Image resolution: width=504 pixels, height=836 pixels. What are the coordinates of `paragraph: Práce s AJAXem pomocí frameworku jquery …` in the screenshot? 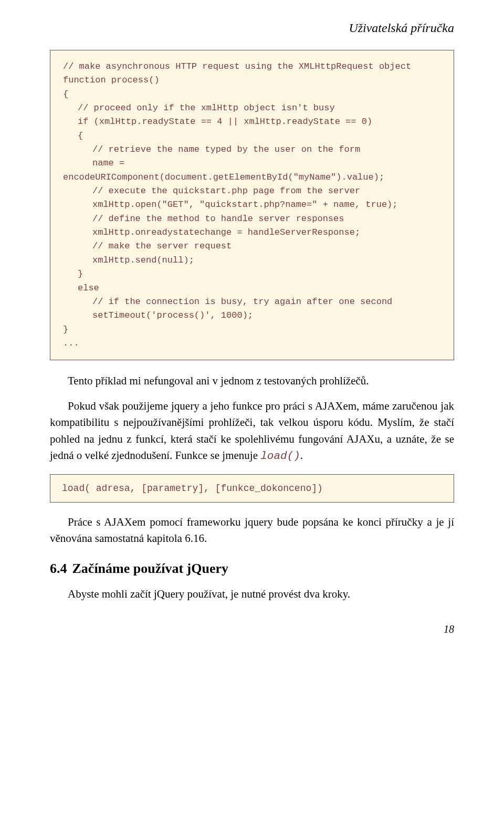 It's located at (252, 530).